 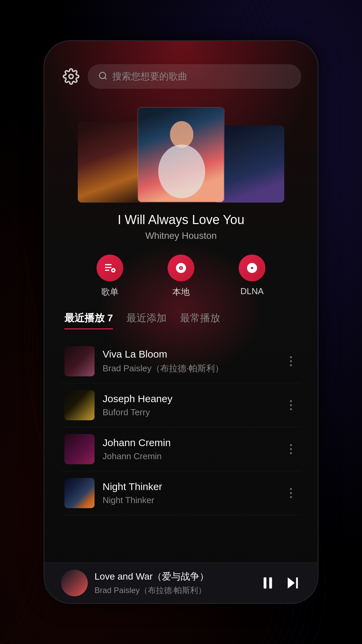 I want to click on song-title-3: Johann Cremin, so click(x=189, y=443).